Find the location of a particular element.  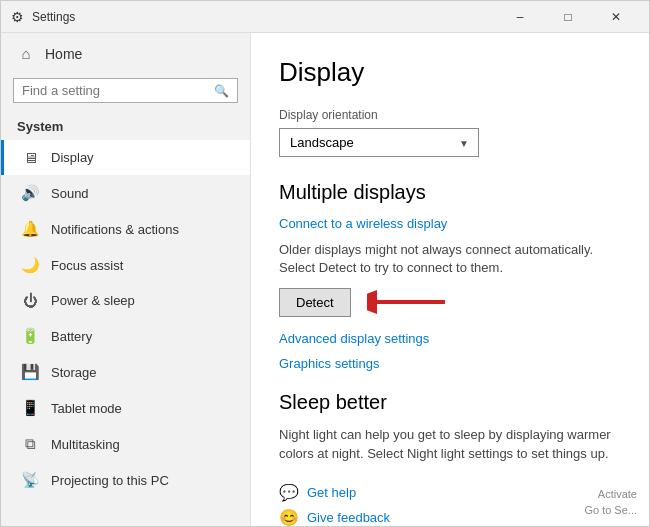

tablet-icon: 📱 is located at coordinates (30, 408).